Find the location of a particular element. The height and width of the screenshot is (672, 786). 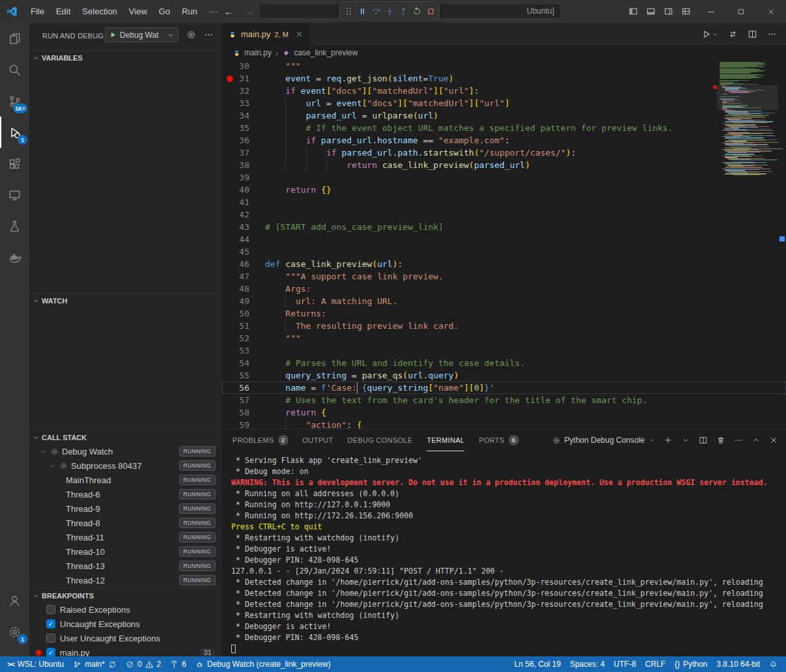

editor-gutter: 33 is located at coordinates (244, 103).